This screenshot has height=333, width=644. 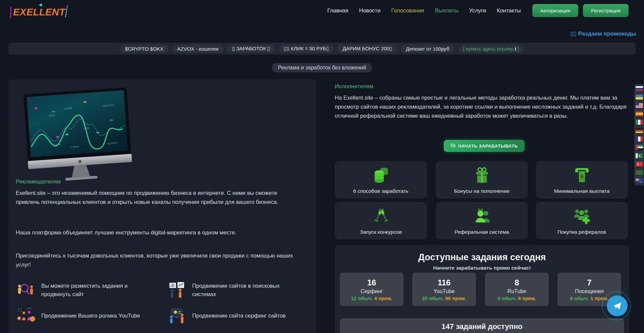 What do you see at coordinates (516, 49) in the screenshot?
I see `info-icon: i` at bounding box center [516, 49].